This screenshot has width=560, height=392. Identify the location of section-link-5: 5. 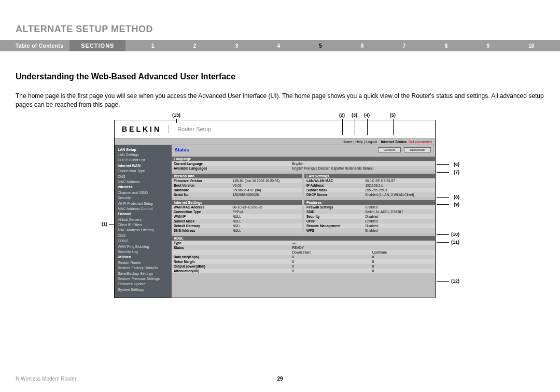
(320, 46).